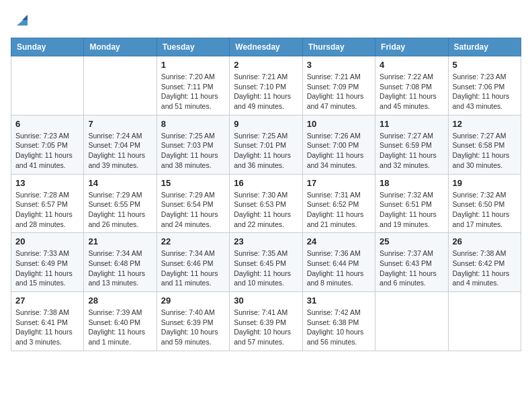 This screenshot has width=532, height=411. What do you see at coordinates (411, 242) in the screenshot?
I see `day-number: 25` at bounding box center [411, 242].